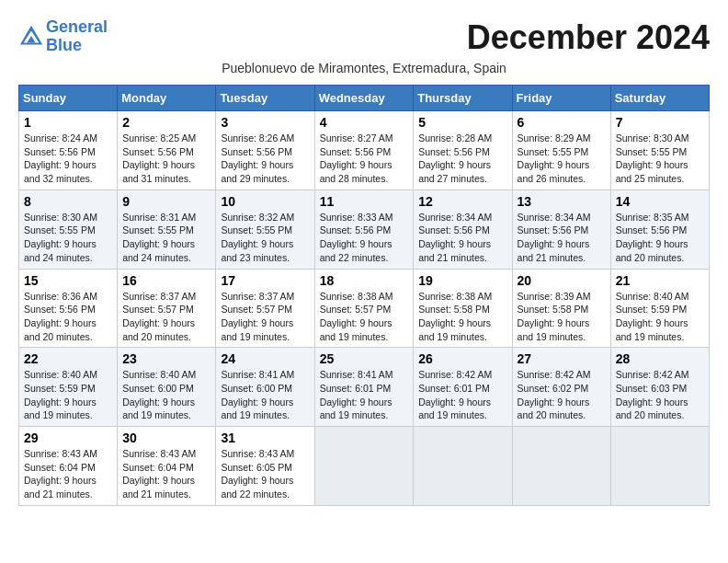 This screenshot has width=728, height=563. What do you see at coordinates (265, 151) in the screenshot?
I see `calendar-day-3: 3Sunrise: 8:26 AM Sunset: 5:56 PM Daylig…` at bounding box center [265, 151].